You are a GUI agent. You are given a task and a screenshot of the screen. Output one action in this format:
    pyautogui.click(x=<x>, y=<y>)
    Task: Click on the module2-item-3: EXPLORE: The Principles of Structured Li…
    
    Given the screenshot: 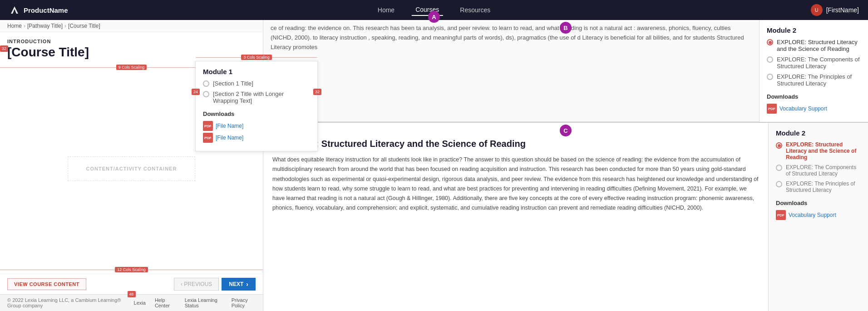 What is the action you would take?
    pyautogui.click(x=814, y=80)
    